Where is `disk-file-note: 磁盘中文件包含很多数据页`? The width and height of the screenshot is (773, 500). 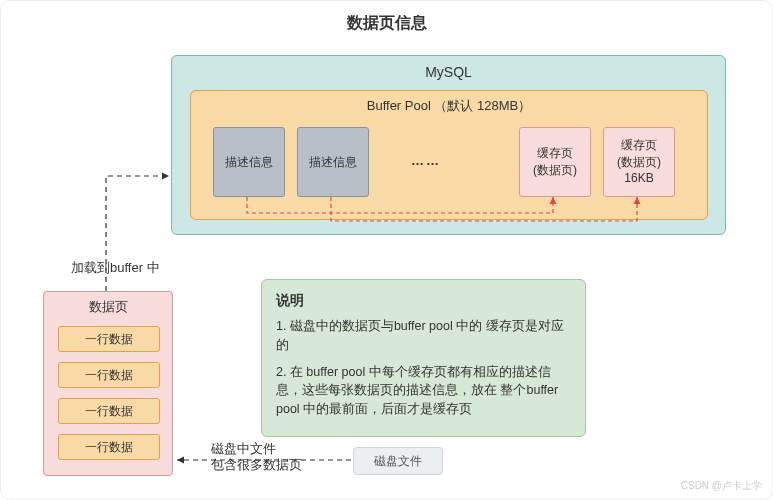
disk-file-note: 磁盘中文件包含很多数据页 is located at coordinates (256, 458).